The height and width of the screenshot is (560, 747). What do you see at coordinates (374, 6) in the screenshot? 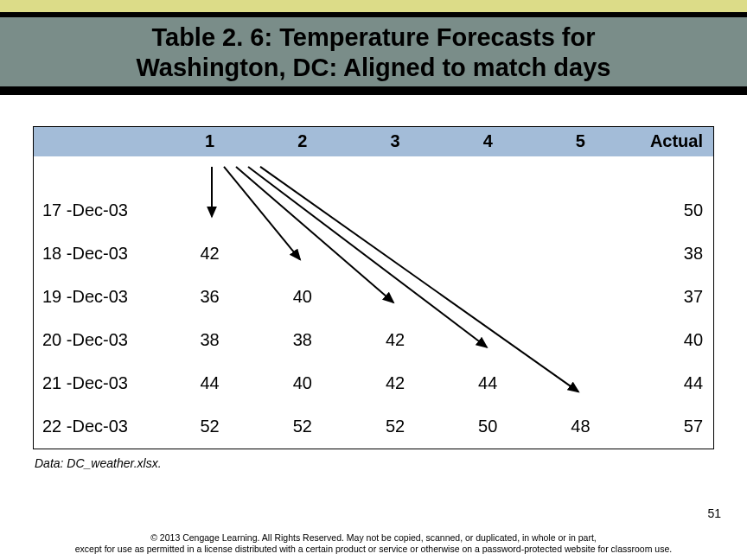
I see `decorative-yellow-bar` at bounding box center [374, 6].